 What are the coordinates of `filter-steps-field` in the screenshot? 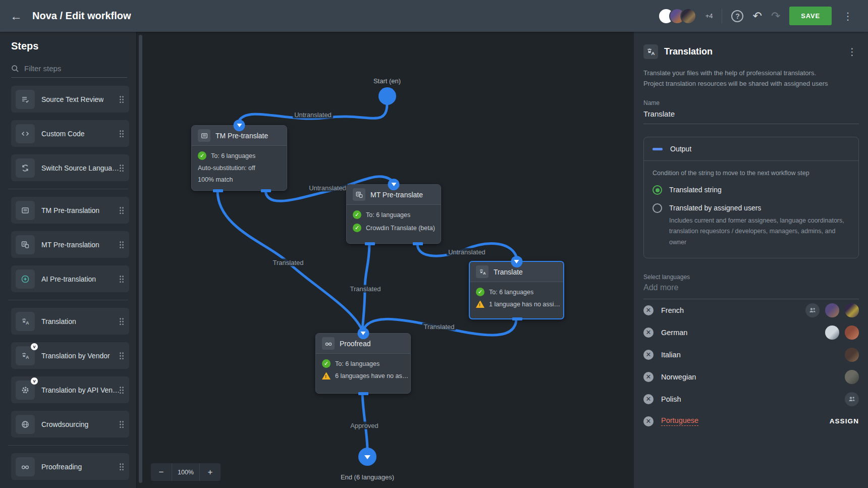 It's located at (69, 71).